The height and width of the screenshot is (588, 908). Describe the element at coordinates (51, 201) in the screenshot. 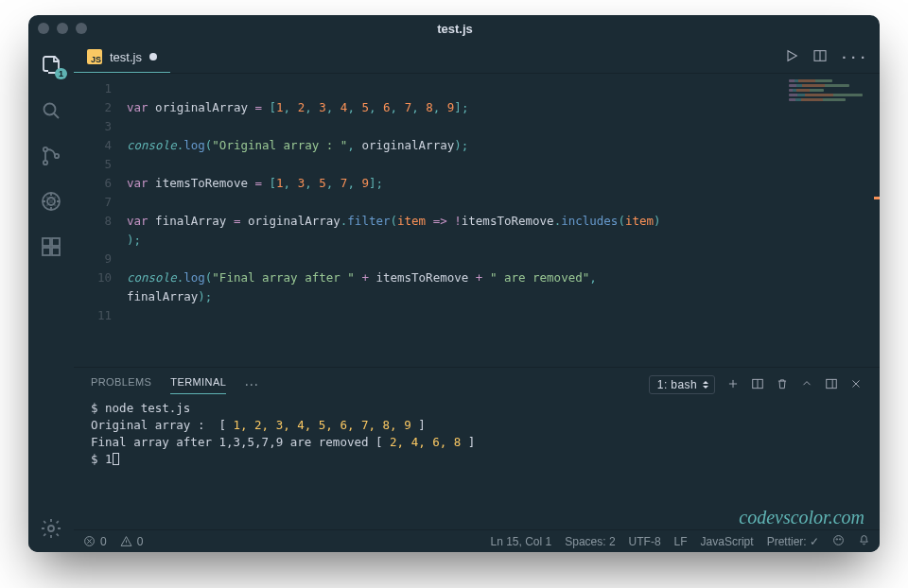

I see `debug-icon` at that location.